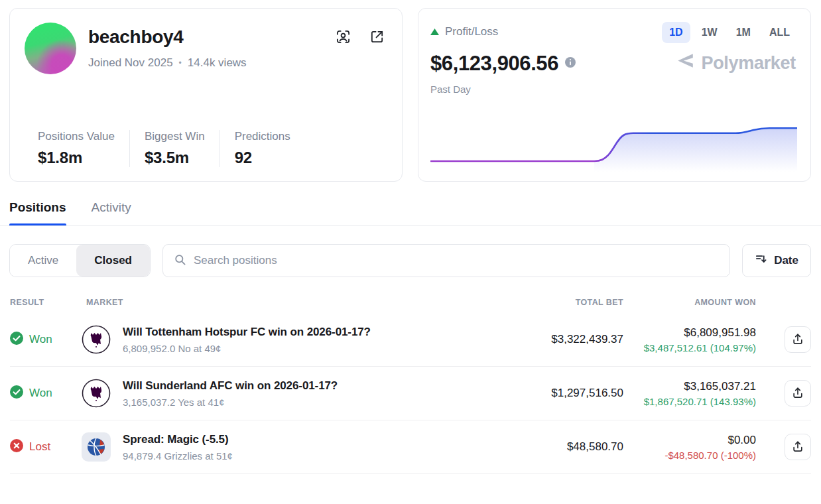 This screenshot has width=821, height=504. What do you see at coordinates (131, 63) in the screenshot?
I see `joined-date: Joined Nov 2025` at bounding box center [131, 63].